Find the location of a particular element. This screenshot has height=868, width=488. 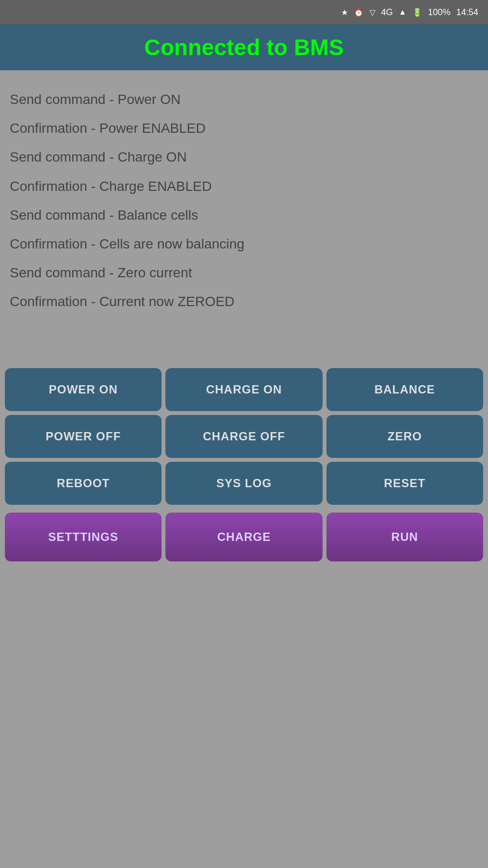

battery-level: 100% is located at coordinates (439, 13).